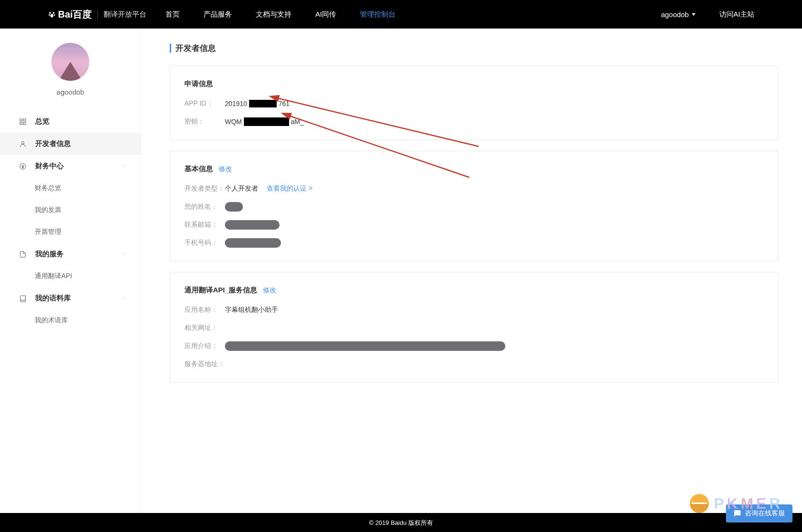  What do you see at coordinates (474, 104) in the screenshot?
I see `row-app-id: APP ID： 201910761` at bounding box center [474, 104].